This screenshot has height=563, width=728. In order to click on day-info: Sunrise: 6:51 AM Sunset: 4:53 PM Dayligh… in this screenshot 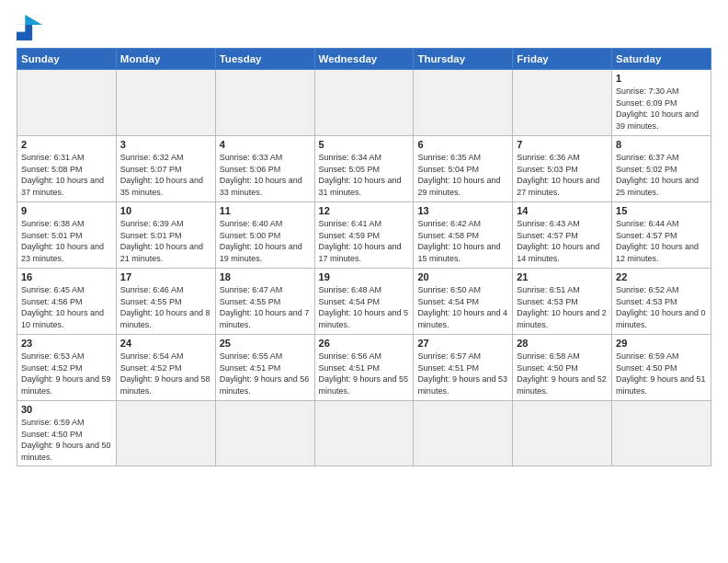, I will do `click(563, 307)`.